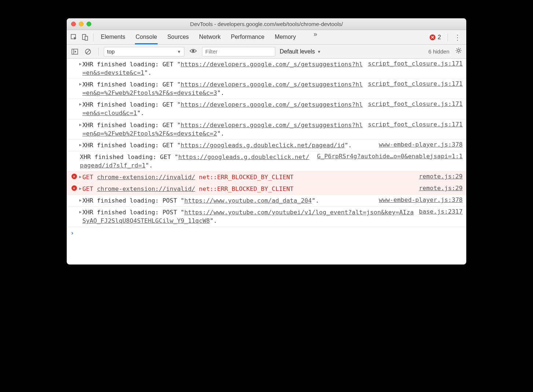 This screenshot has height=392, width=533. Describe the element at coordinates (266, 161) in the screenshot. I see `log-row: XHR finished loading: GET "https://googl…` at that location.